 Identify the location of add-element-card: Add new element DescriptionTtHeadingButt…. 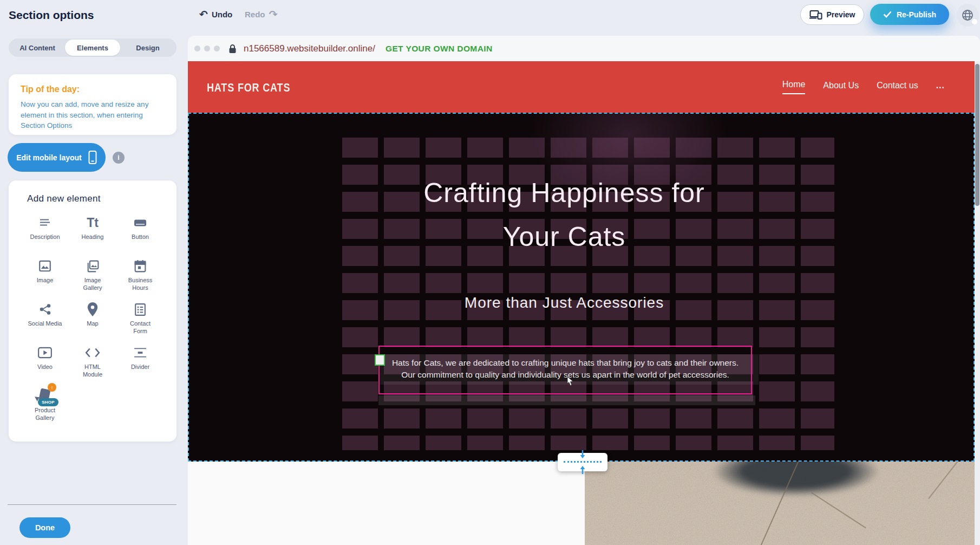
(93, 311).